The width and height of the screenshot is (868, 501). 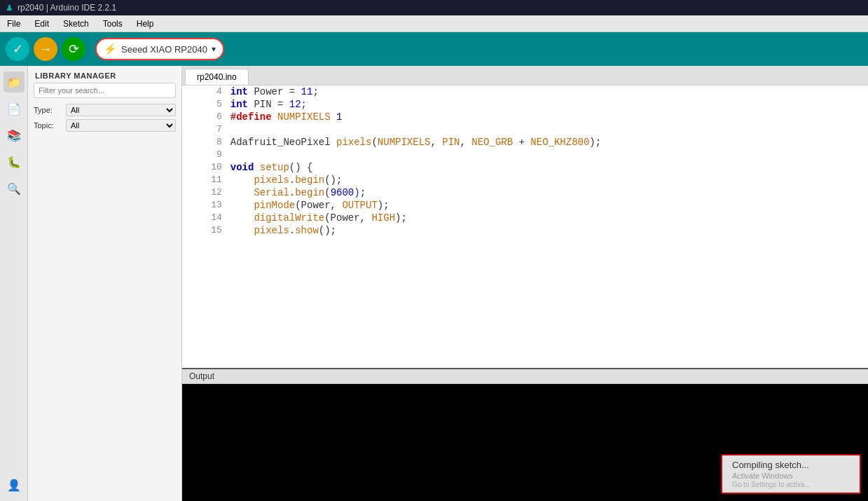 What do you see at coordinates (549, 167) in the screenshot?
I see `line-content-10: void setup() {` at bounding box center [549, 167].